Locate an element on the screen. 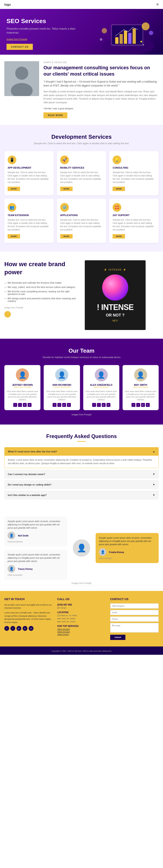 This screenshot has width=163, height=868. faq-section: Frequently Asked Questions What if I nee… is located at coordinates (81, 467).